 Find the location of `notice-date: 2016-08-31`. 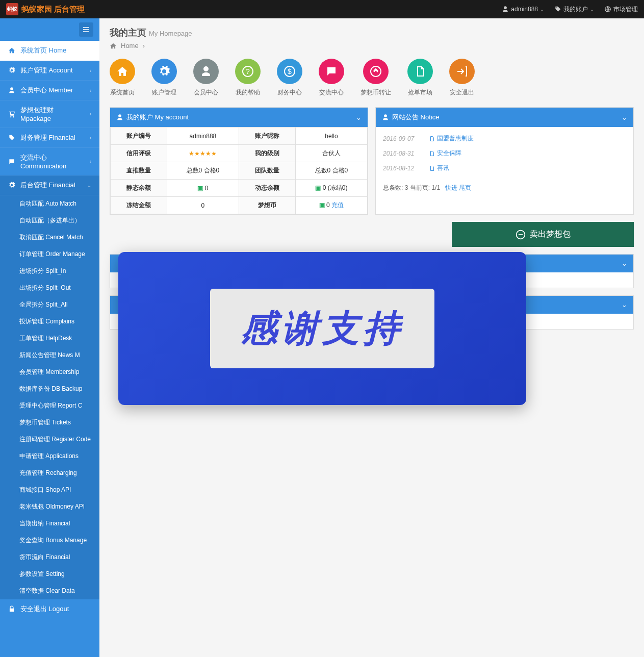

notice-date: 2016-08-31 is located at coordinates (403, 154).